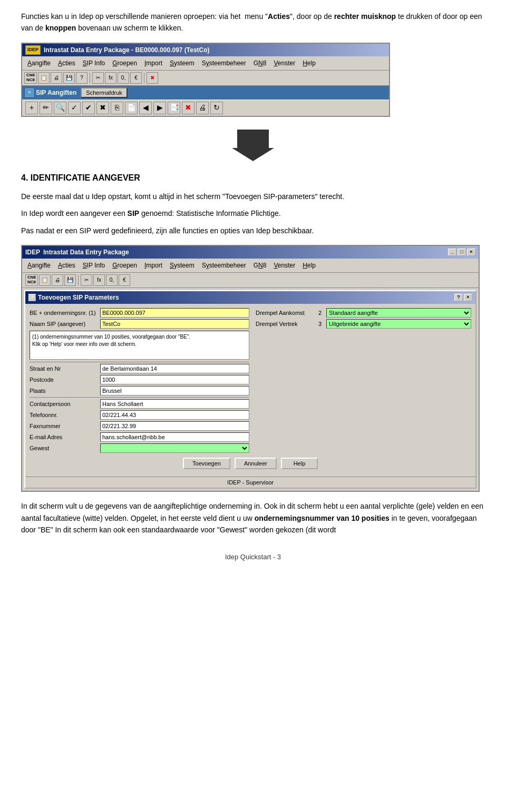 The height and width of the screenshot is (812, 506). Describe the element at coordinates (112, 280) in the screenshot. I see `tb3-btn-6: 0,` at that location.